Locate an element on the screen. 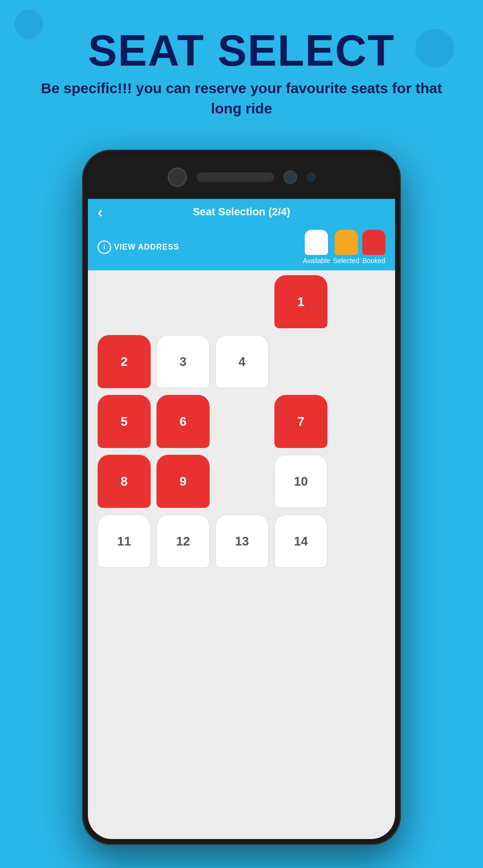  seat-2: 2 is located at coordinates (124, 362).